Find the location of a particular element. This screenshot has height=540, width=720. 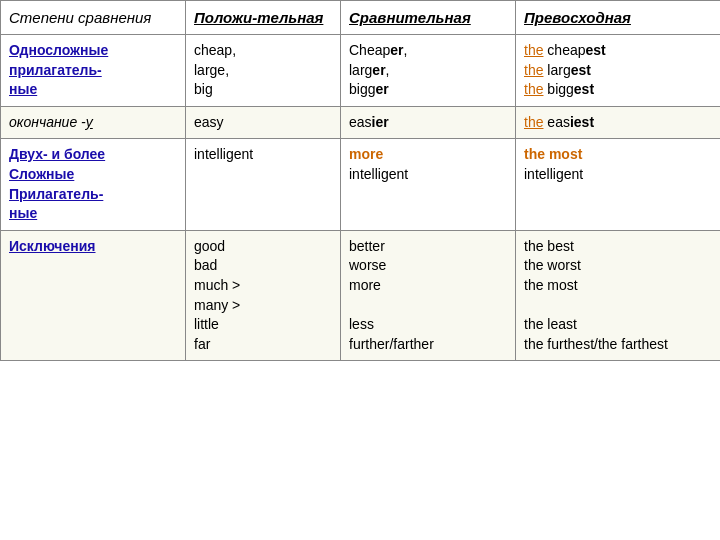

row3-col4: the mostintelligent is located at coordinates (618, 184).